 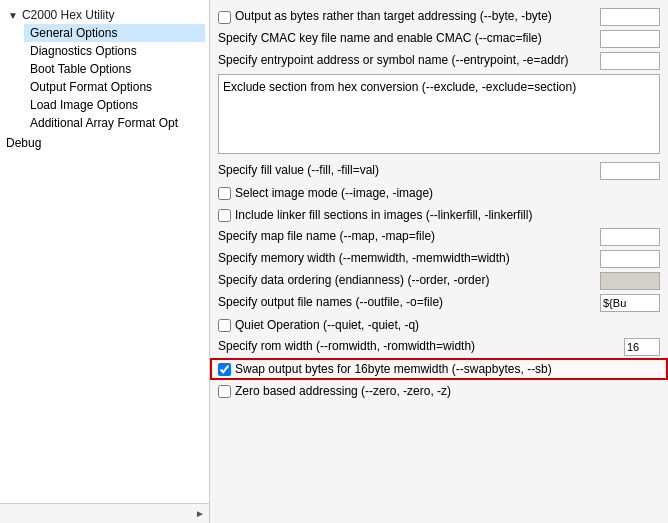 What do you see at coordinates (630, 17) in the screenshot?
I see `input-byte` at bounding box center [630, 17].